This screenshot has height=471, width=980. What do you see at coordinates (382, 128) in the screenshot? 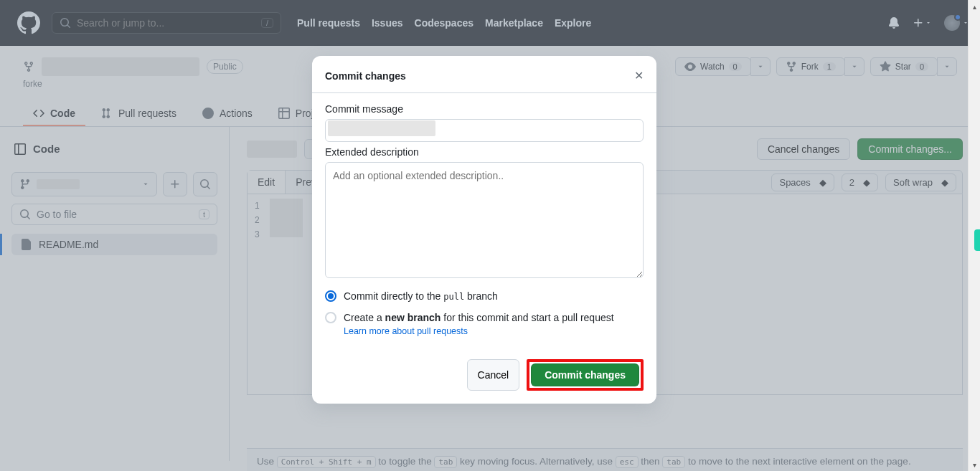
I see `commit-message-redacted` at bounding box center [382, 128].